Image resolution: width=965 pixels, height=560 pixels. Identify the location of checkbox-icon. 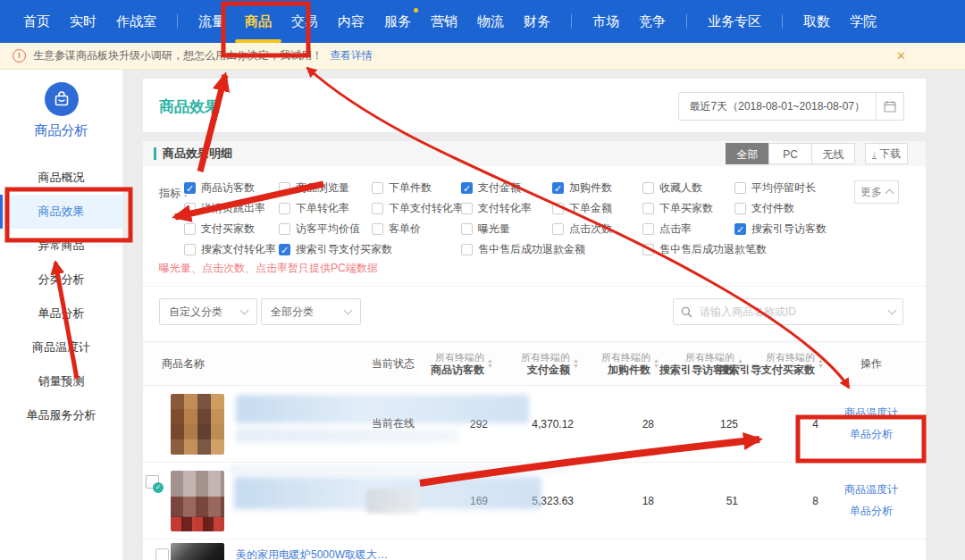
(284, 188).